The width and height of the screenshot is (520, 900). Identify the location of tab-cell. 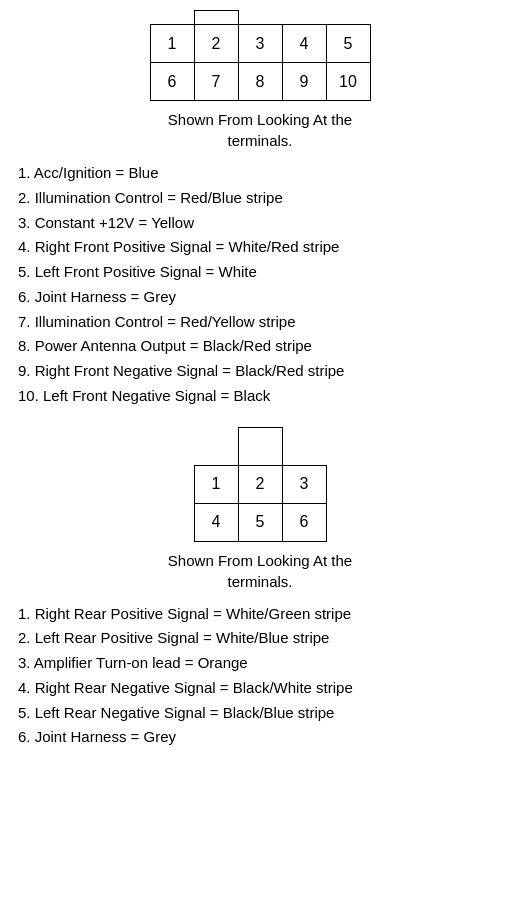
(216, 18).